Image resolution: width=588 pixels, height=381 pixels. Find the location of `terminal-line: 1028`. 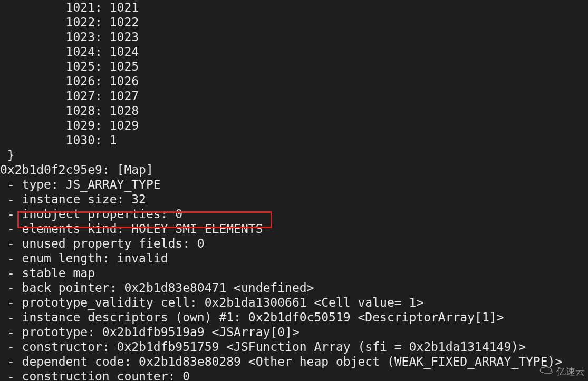

terminal-line: 1028 is located at coordinates (294, 111).